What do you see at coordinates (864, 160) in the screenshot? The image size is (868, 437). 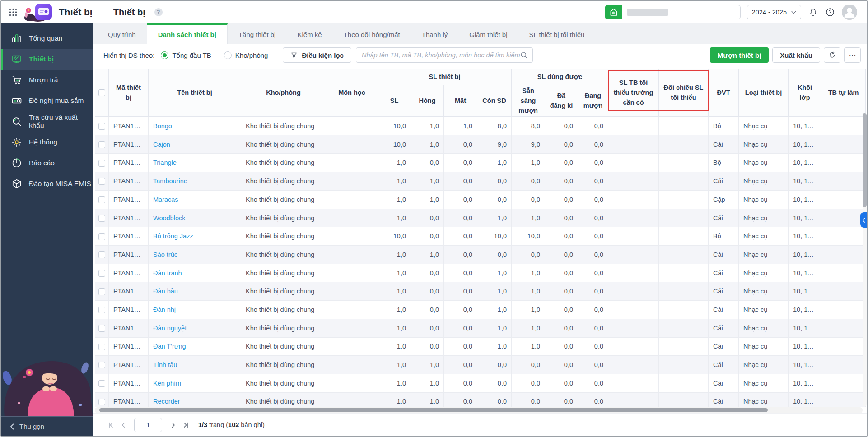 I see `vertical-scrollbar-thumb` at bounding box center [864, 160].